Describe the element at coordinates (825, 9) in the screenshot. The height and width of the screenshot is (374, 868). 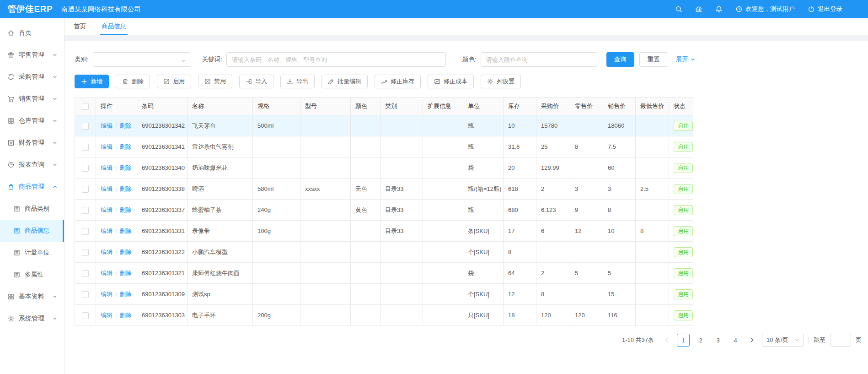
I see `logout-button: 退出登录` at that location.